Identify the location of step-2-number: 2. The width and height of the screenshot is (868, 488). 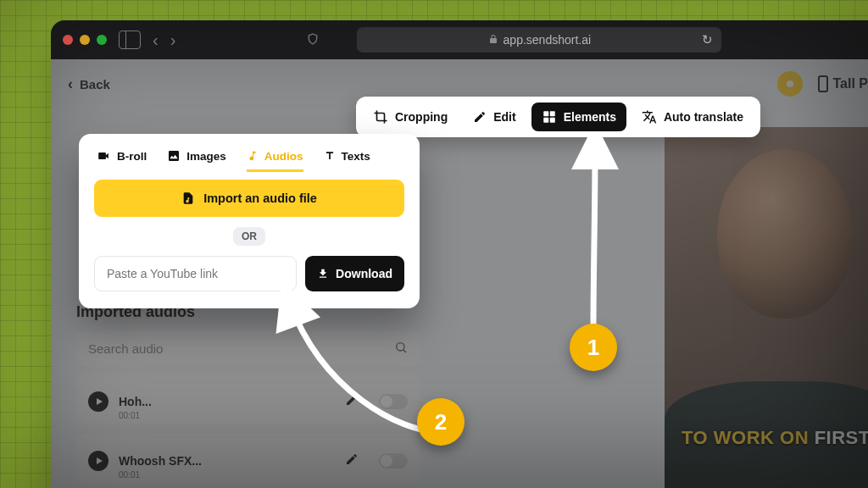
(441, 422).